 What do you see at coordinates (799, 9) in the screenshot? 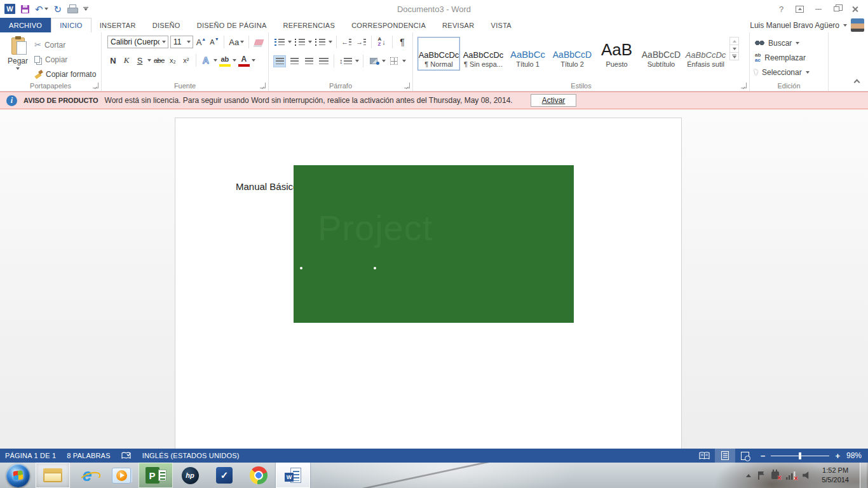
I see `ribbon-display-options-button` at bounding box center [799, 9].